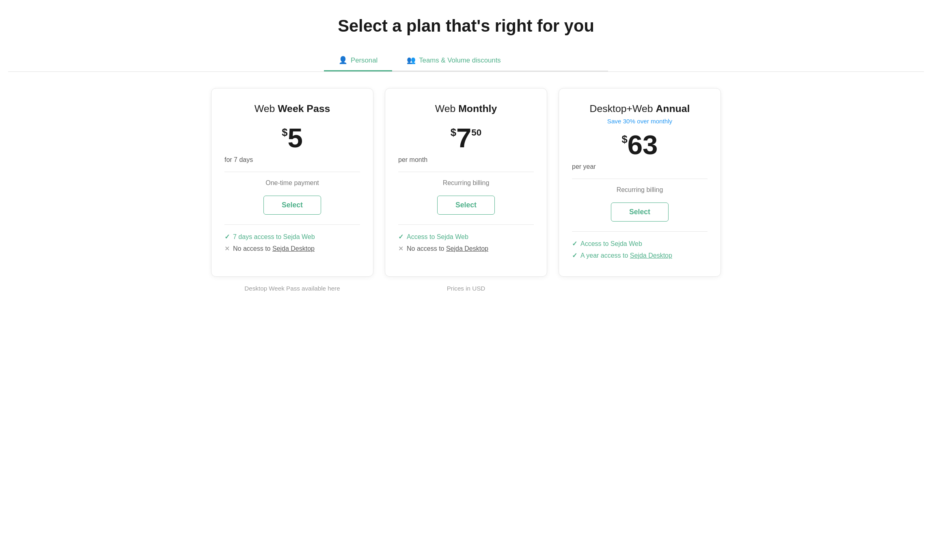  Describe the element at coordinates (466, 183) in the screenshot. I see `plan-card-monthly: Web Monthly $ 7 50 per month Recurring b…` at that location.